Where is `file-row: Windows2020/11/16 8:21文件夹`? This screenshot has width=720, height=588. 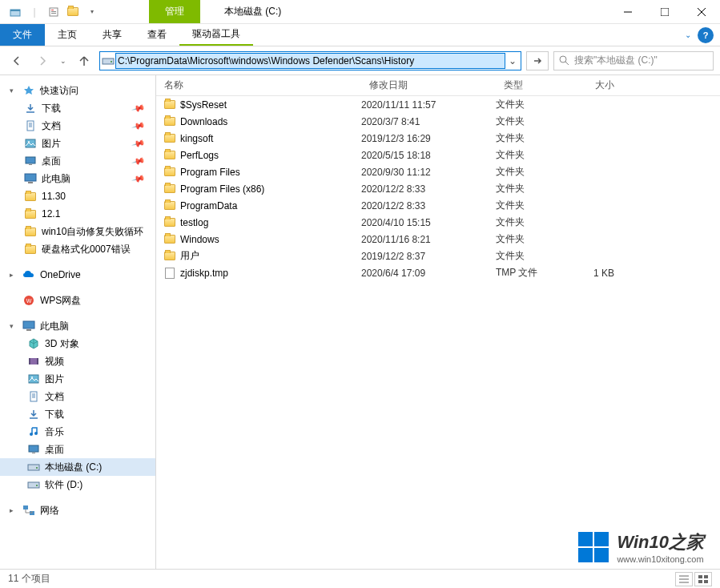 file-row: Windows2020/11/16 8:21文件夹 is located at coordinates (438, 239).